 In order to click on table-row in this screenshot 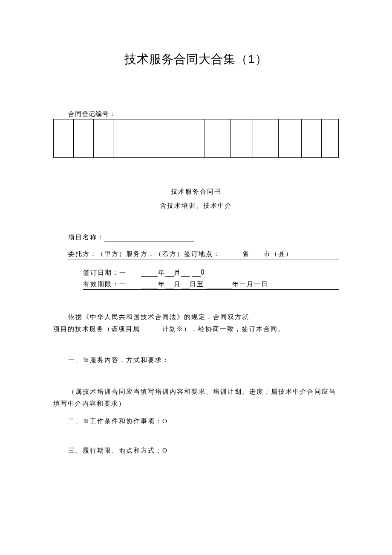, I will do `click(196, 139)`.